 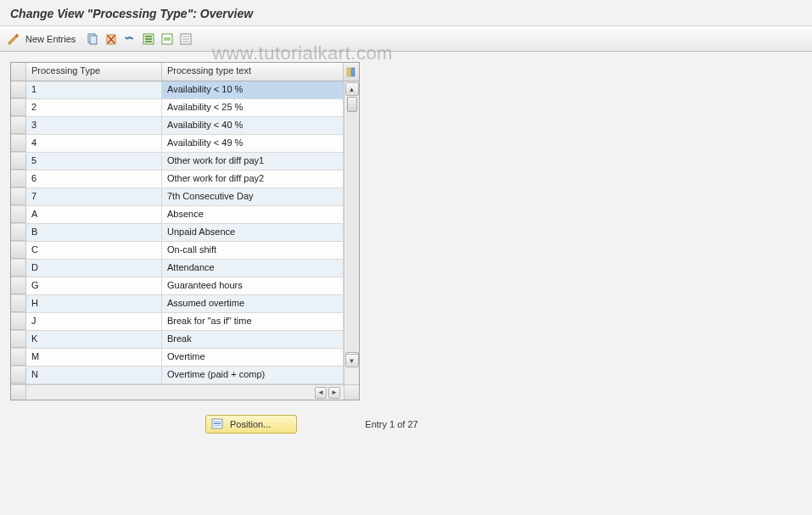 I want to click on table-row: 5Other work for diff pay1, so click(x=177, y=161).